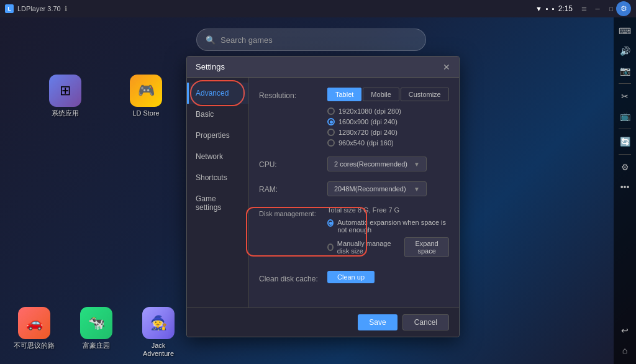 This screenshot has height=364, width=636. What do you see at coordinates (447, 67) in the screenshot?
I see `settings-close-button: ✕` at bounding box center [447, 67].